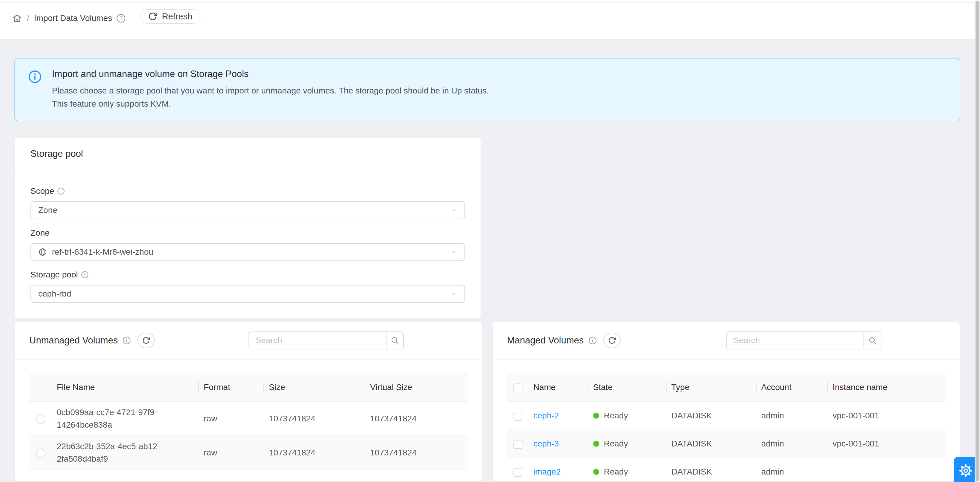 Image resolution: width=980 pixels, height=482 pixels. Describe the element at coordinates (315, 387) in the screenshot. I see `column-header-size: Size` at that location.